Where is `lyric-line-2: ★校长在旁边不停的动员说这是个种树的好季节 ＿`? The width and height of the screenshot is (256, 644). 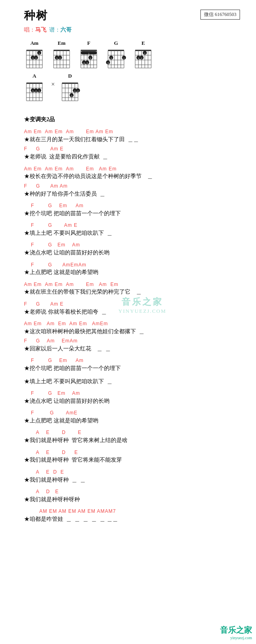
lyric-line-2: ★校长在旁边不停的动员说这是个种树的好季节 ＿ is located at coordinates (132, 176).